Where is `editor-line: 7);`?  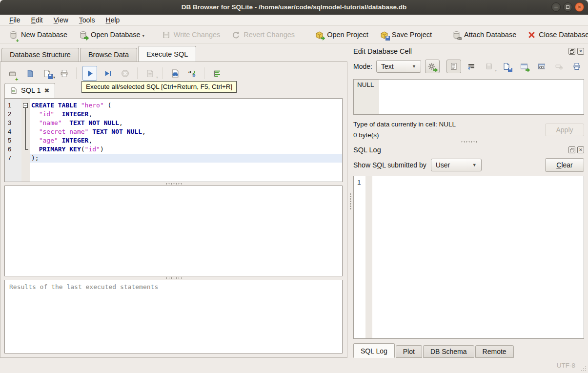
editor-line: 7); is located at coordinates (174, 158).